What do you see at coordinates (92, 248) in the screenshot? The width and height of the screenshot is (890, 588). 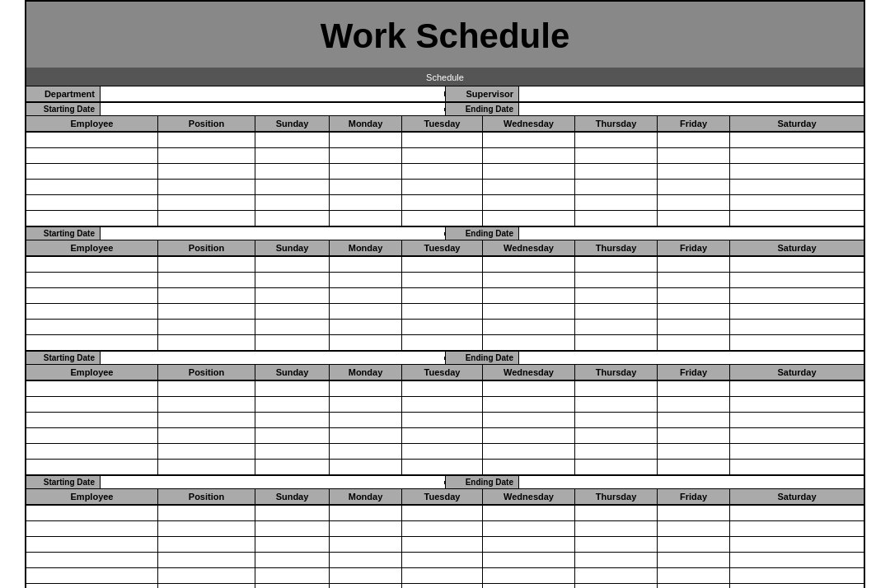 I see `s2-col-employee: Employee` at bounding box center [92, 248].